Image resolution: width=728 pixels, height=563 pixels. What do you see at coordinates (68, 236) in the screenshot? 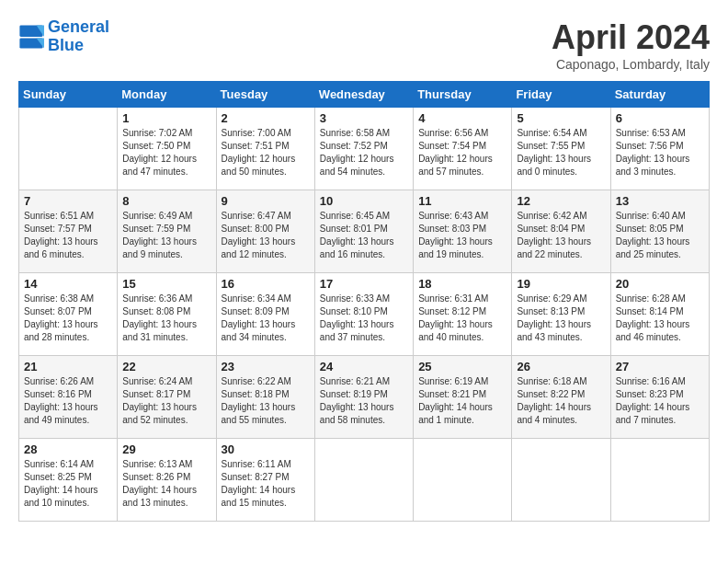
I see `day-info: Sunrise: 6:51 AMSunset: 7:57 PMDaylight:…` at bounding box center [68, 236].